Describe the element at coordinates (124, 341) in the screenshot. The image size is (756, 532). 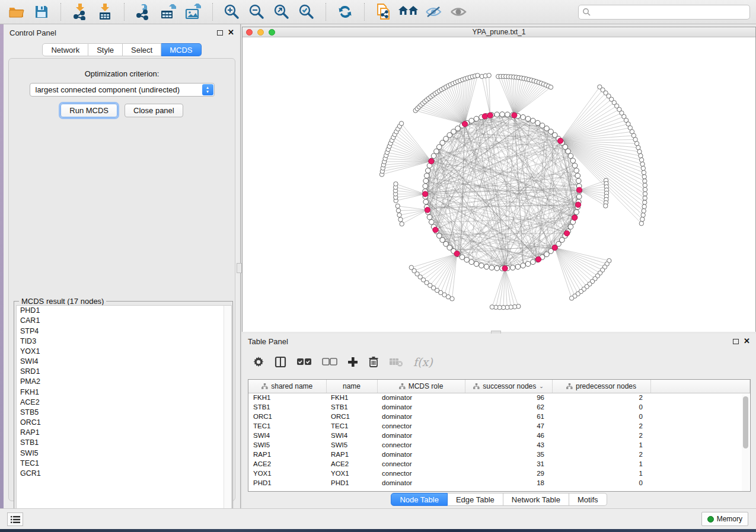
I see `mcds-result-item: TID3` at that location.